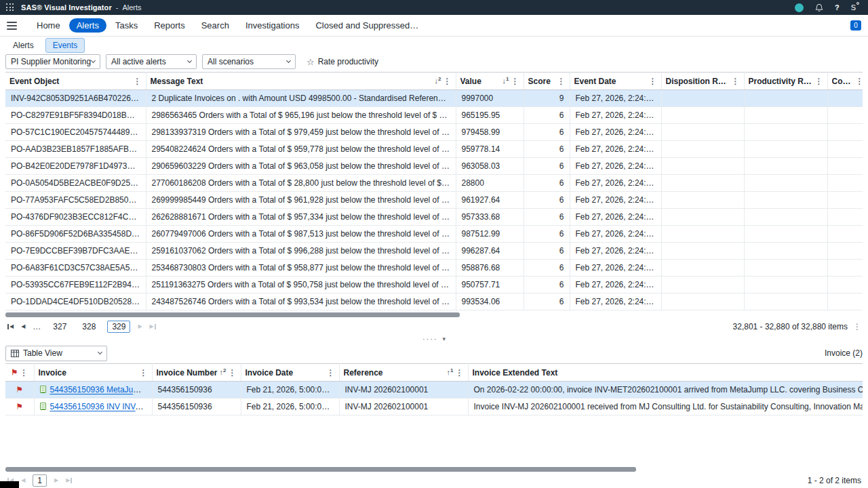 This screenshot has width=868, height=488. What do you see at coordinates (434, 353) in the screenshot?
I see `detail-toolbar: Table View Invoice (2)` at bounding box center [434, 353].